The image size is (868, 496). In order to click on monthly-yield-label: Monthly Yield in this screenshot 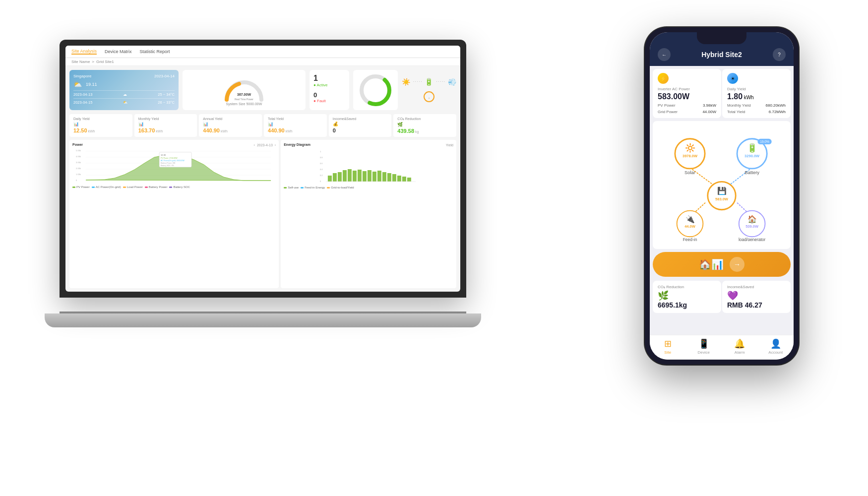, I will do `click(739, 105)`.